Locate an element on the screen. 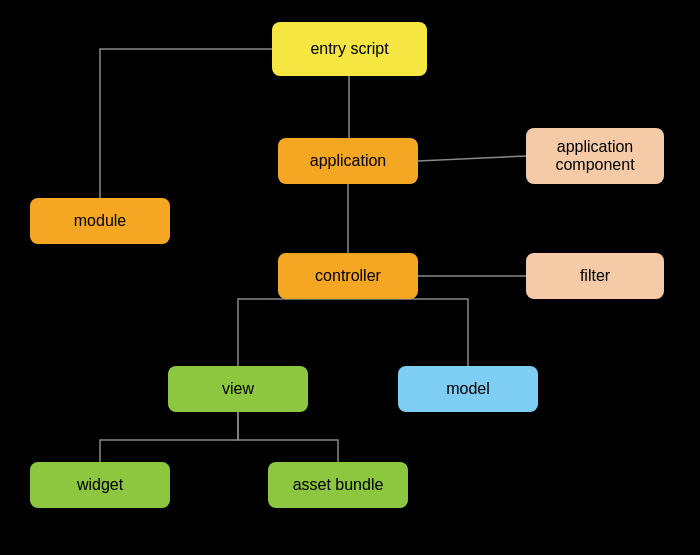  node-controller: controller is located at coordinates (348, 276).